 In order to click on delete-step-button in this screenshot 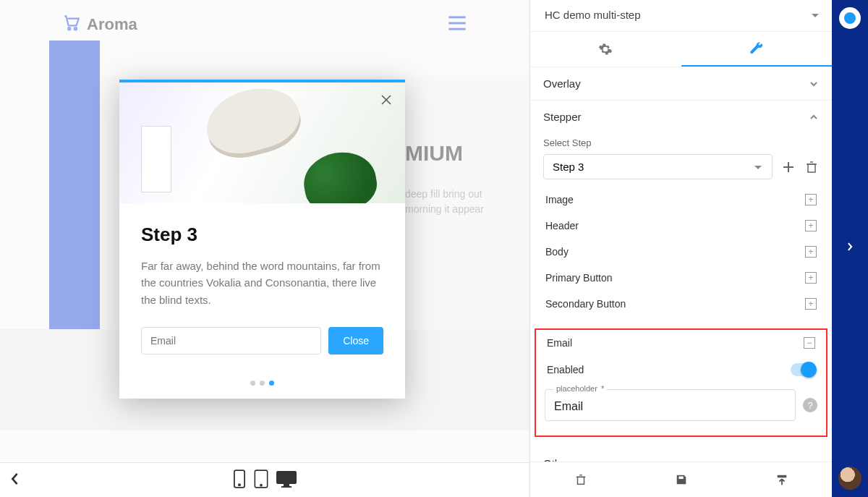, I will do `click(812, 167)`.